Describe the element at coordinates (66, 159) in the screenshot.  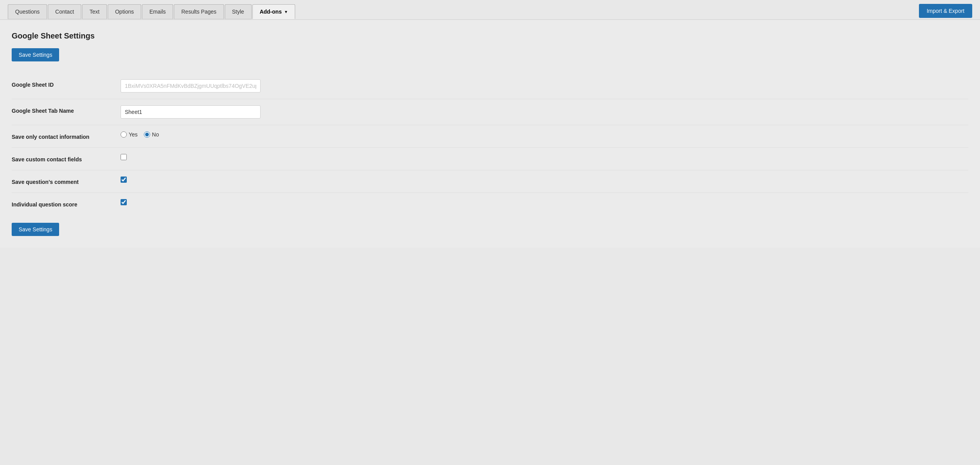
I see `save-custom-contact-label: Save custom contact fields` at that location.